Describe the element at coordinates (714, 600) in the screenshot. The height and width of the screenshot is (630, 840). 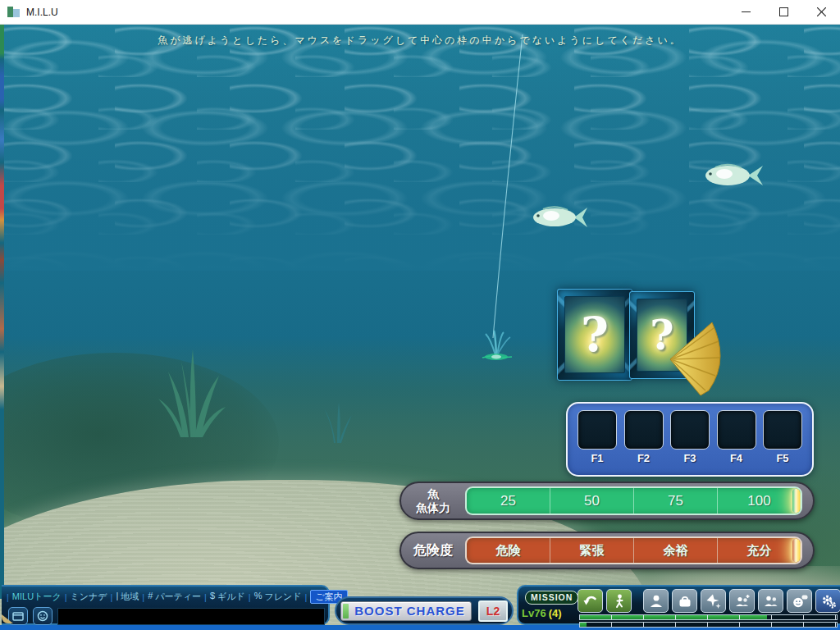
I see `skills-button` at that location.